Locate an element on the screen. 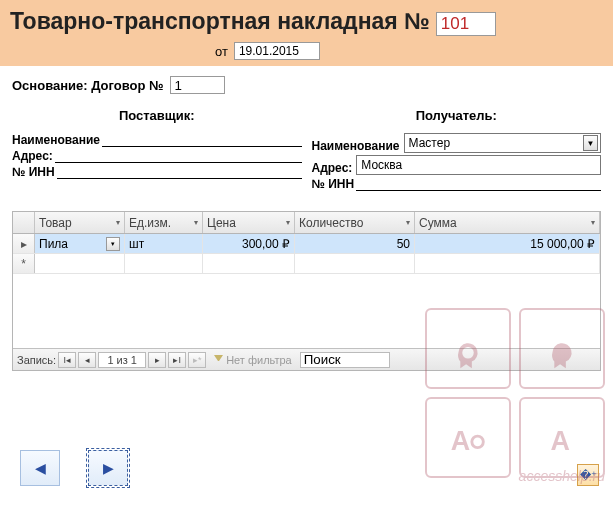 Image resolution: width=613 pixels, height=506 pixels. form-header: Товарно-транспортная накладная № от is located at coordinates (306, 33).